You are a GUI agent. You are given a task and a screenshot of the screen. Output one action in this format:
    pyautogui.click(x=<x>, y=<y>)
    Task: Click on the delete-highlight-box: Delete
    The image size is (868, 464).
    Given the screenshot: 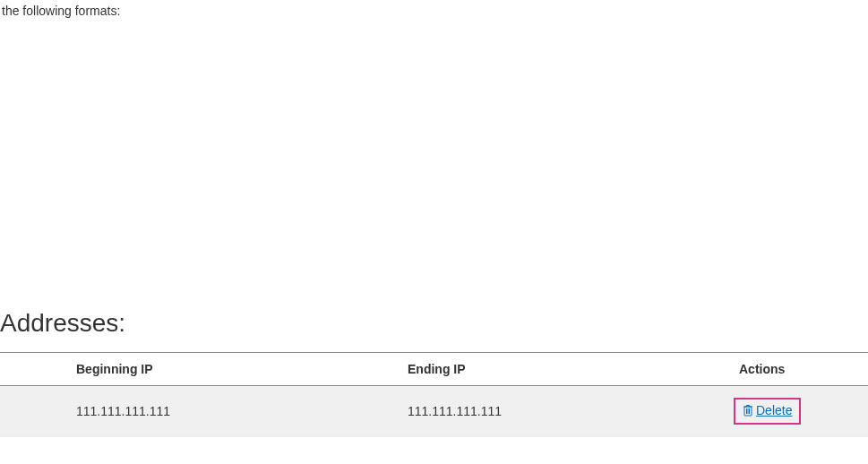 What is the action you would take?
    pyautogui.click(x=767, y=411)
    